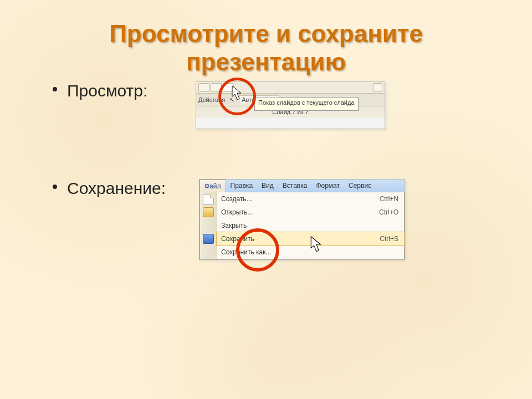  I want to click on menu-item-label: Открыть..., so click(298, 212).